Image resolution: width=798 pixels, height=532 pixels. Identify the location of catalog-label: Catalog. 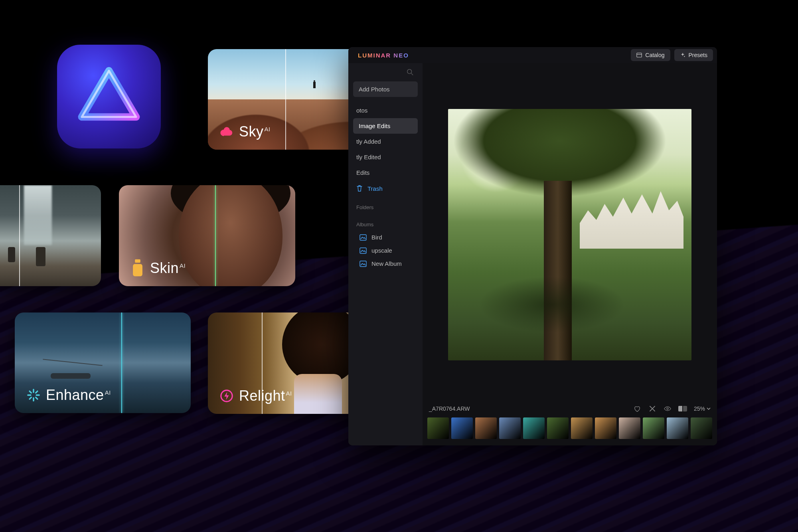
(655, 55).